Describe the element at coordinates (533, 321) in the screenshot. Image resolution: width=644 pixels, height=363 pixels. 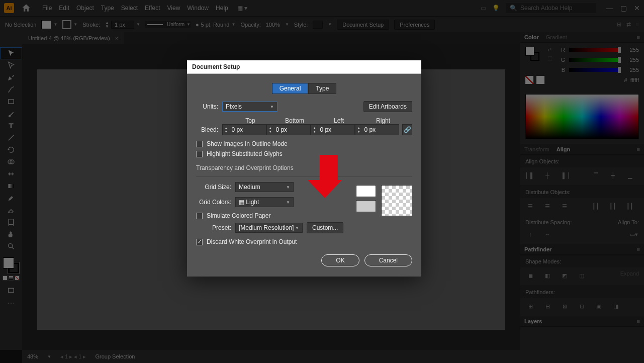
I see `tab-layers: Layers` at that location.